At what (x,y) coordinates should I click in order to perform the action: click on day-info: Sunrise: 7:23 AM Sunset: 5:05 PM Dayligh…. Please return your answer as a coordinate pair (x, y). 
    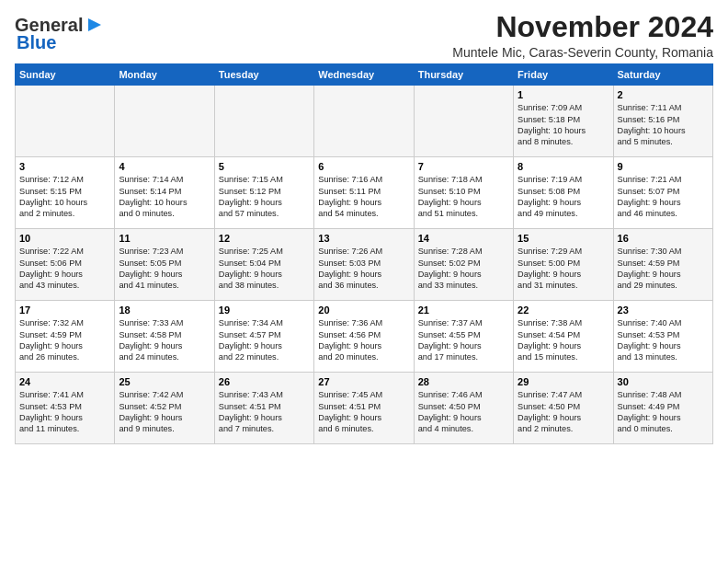
    Looking at the image, I should click on (164, 269).